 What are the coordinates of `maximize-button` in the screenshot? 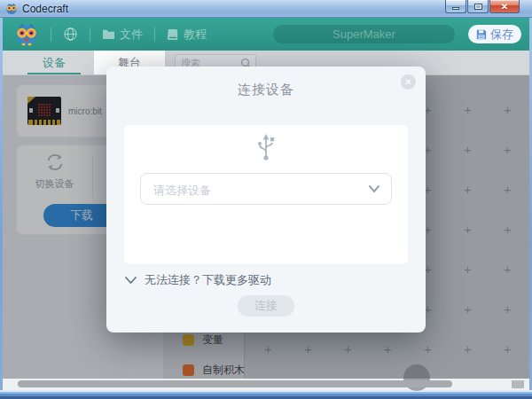 It's located at (478, 7).